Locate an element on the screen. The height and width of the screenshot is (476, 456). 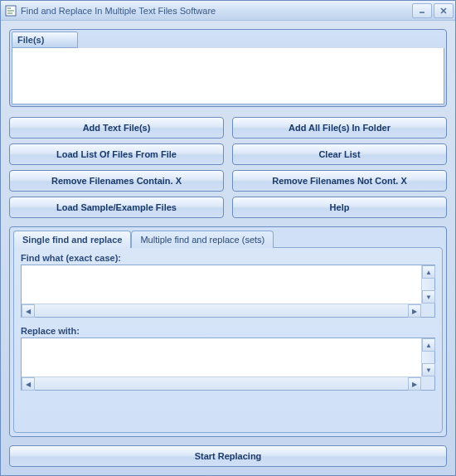
titlebar: Find and Replace In Multiple Text Files … is located at coordinates (228, 11).